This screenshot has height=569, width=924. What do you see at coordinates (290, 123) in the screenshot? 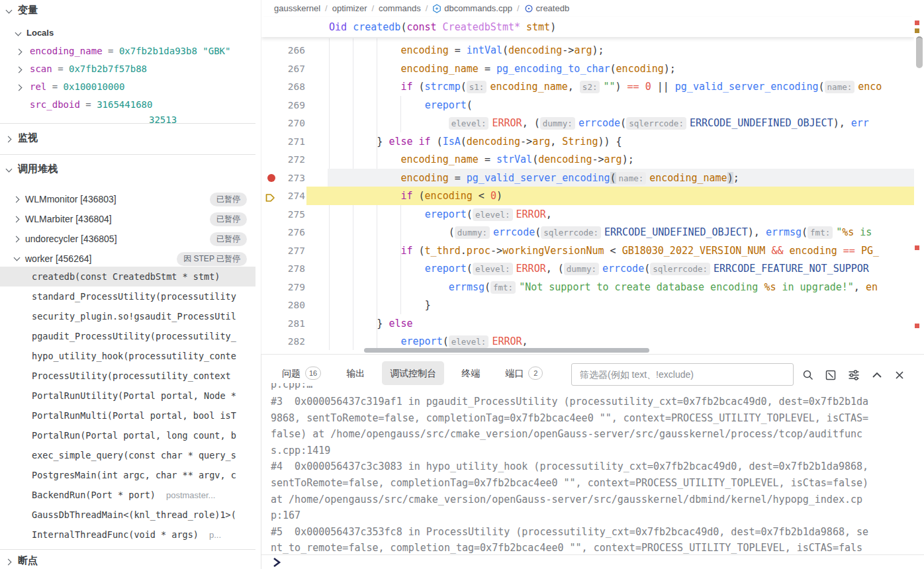
I see `line-number: 270` at bounding box center [290, 123].